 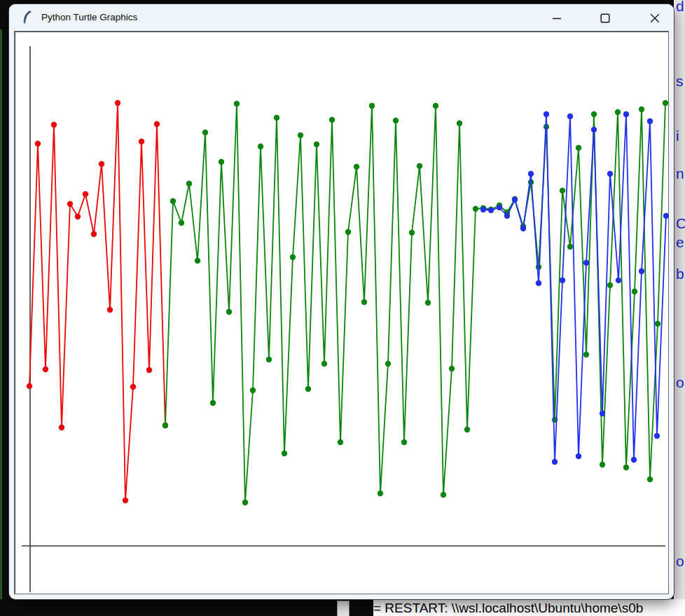 What do you see at coordinates (678, 136) in the screenshot?
I see `code-fragment: i` at bounding box center [678, 136].